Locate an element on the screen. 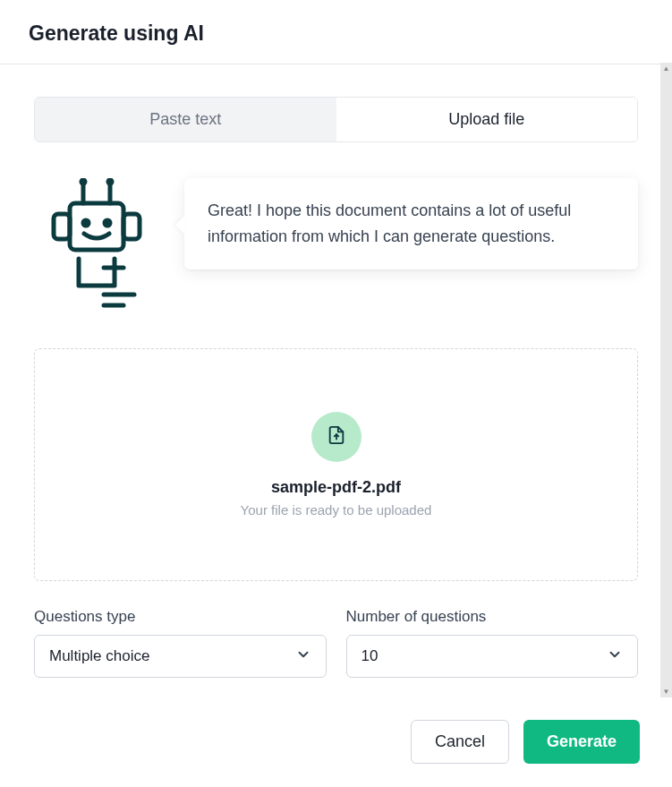 The height and width of the screenshot is (787, 672). questions-type-value: Multiple choice is located at coordinates (172, 656).